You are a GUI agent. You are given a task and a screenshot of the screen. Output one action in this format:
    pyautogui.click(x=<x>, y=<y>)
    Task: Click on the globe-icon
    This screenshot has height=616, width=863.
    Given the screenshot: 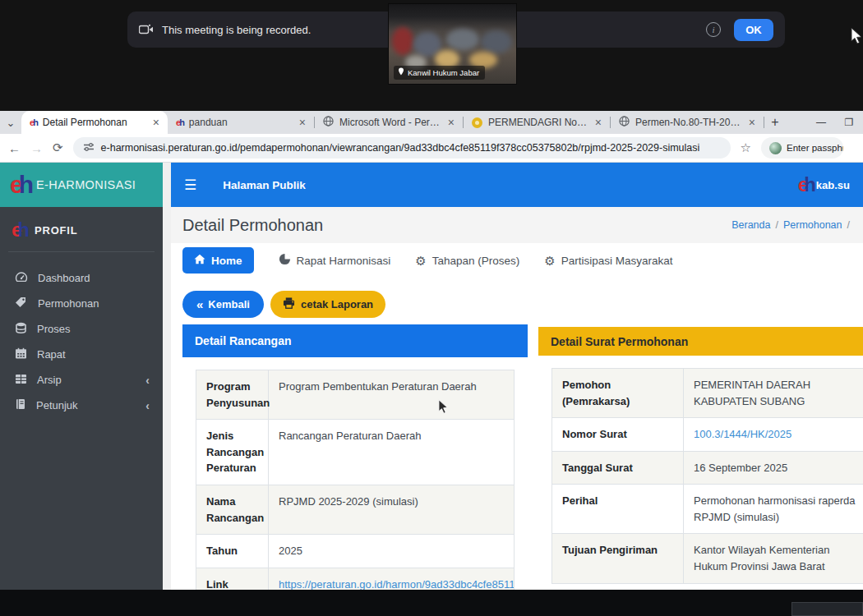 What is the action you would take?
    pyautogui.click(x=329, y=122)
    